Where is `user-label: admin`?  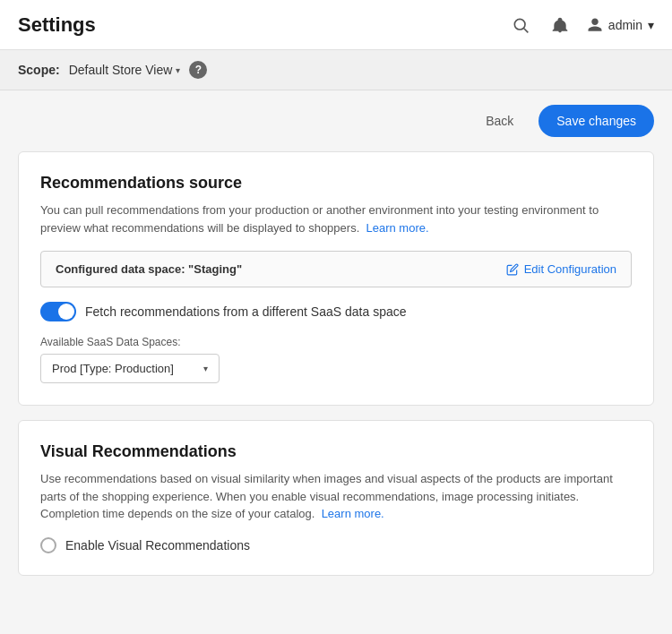 user-label: admin is located at coordinates (625, 25).